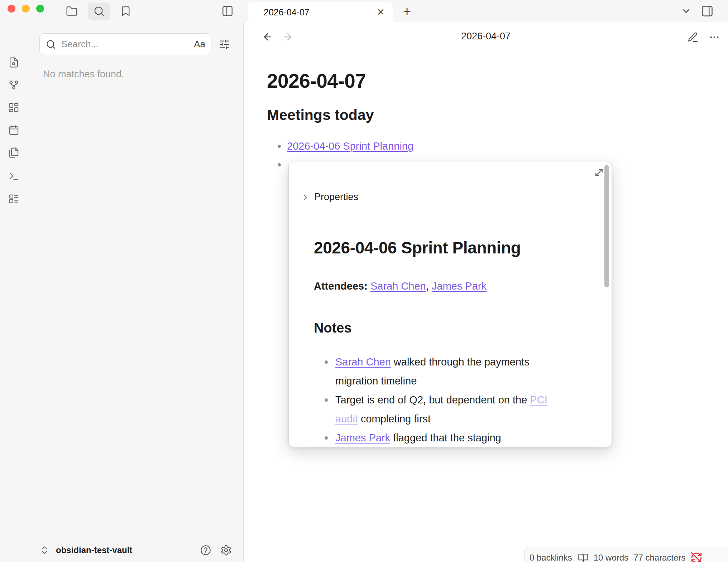 This screenshot has width=728, height=562. Describe the element at coordinates (320, 115) in the screenshot. I see `note-heading-2: Meetings today` at that location.